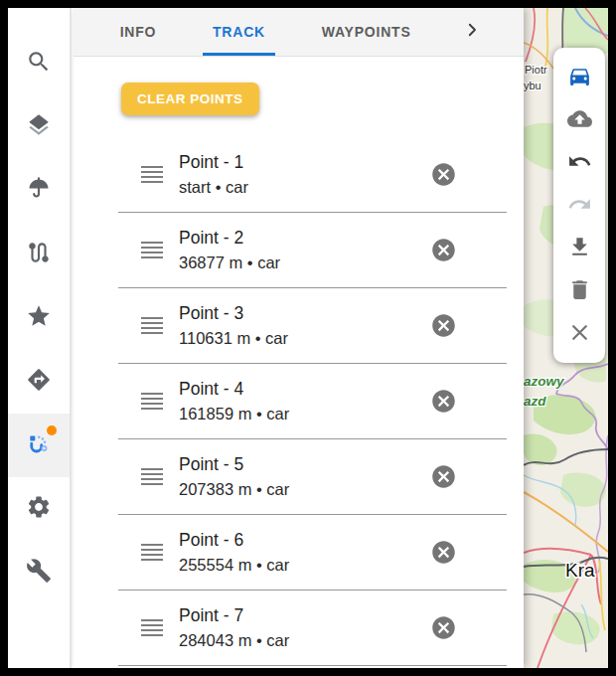  Describe the element at coordinates (39, 445) in the screenshot. I see `track-edit-icon` at that location.